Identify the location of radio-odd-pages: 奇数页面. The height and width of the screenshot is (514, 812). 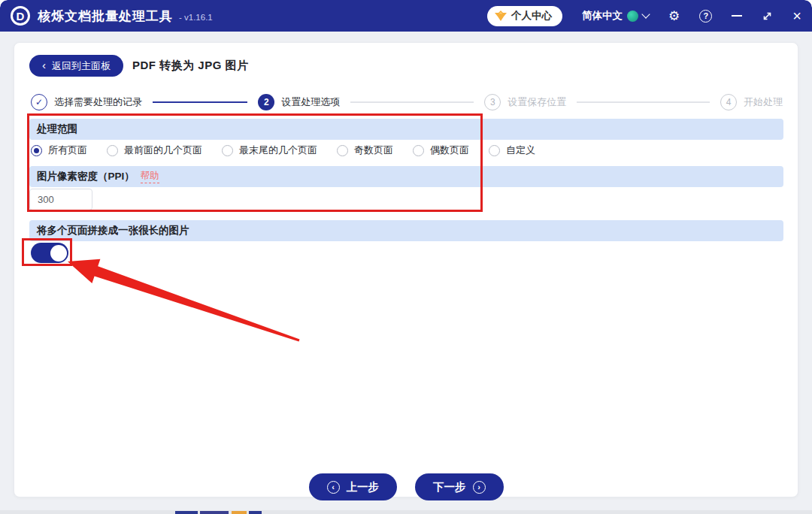
(365, 150).